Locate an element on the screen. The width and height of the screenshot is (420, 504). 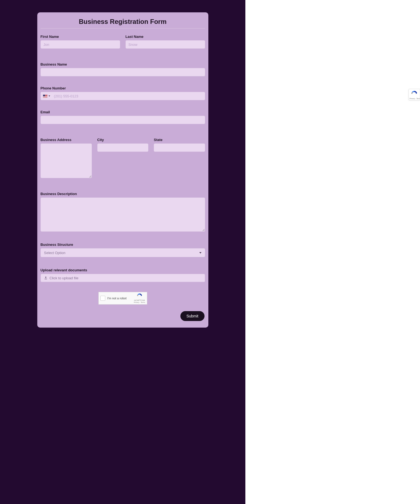
upload-button: Click to upload file is located at coordinates (123, 278).